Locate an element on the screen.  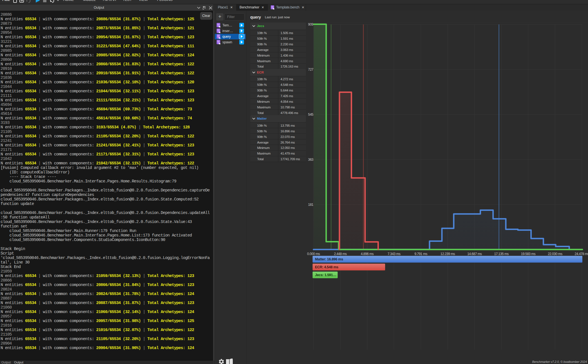
svg-text: 909 is located at coordinates (311, 24).